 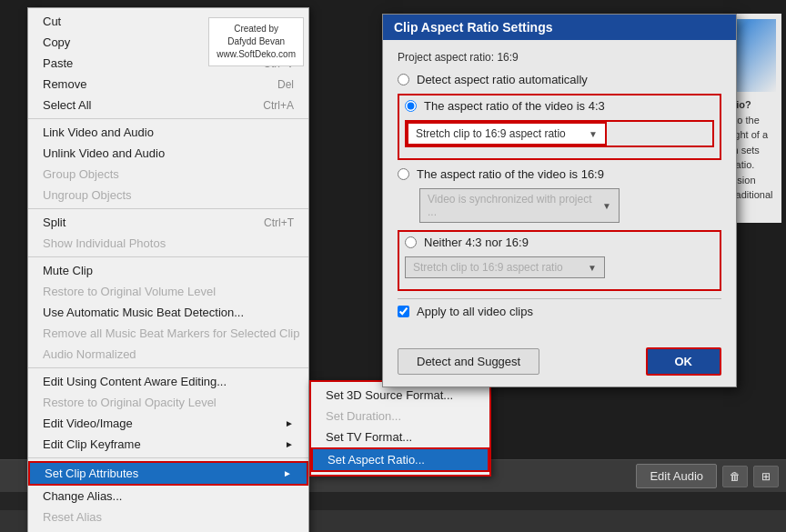 What do you see at coordinates (168, 84) in the screenshot?
I see `menu-item-remove: Remove Del` at bounding box center [168, 84].